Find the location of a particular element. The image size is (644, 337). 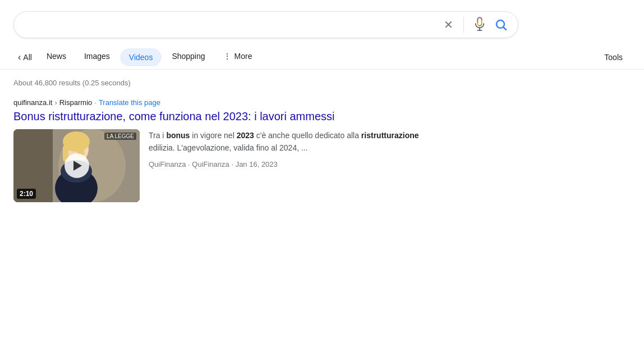

result-breadcrumb-sep: › is located at coordinates (56, 102).